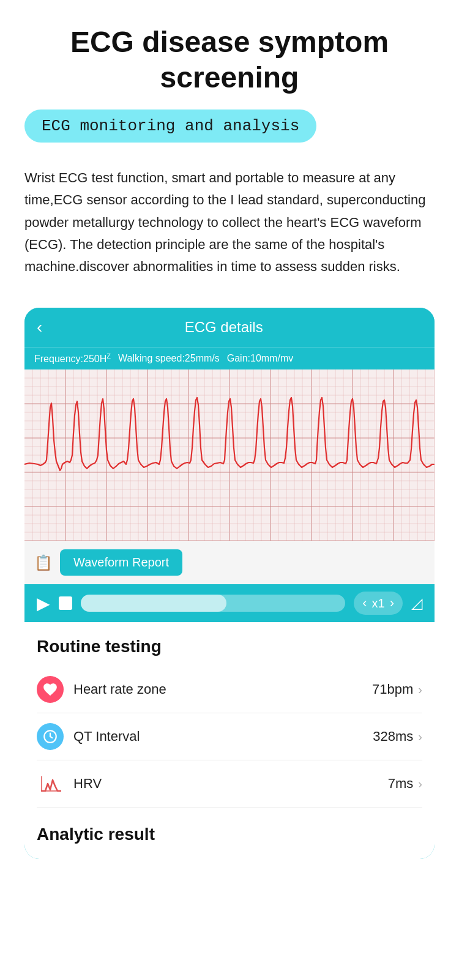 The width and height of the screenshot is (459, 980). Describe the element at coordinates (230, 837) in the screenshot. I see `analytic-section: Analytic result` at that location.